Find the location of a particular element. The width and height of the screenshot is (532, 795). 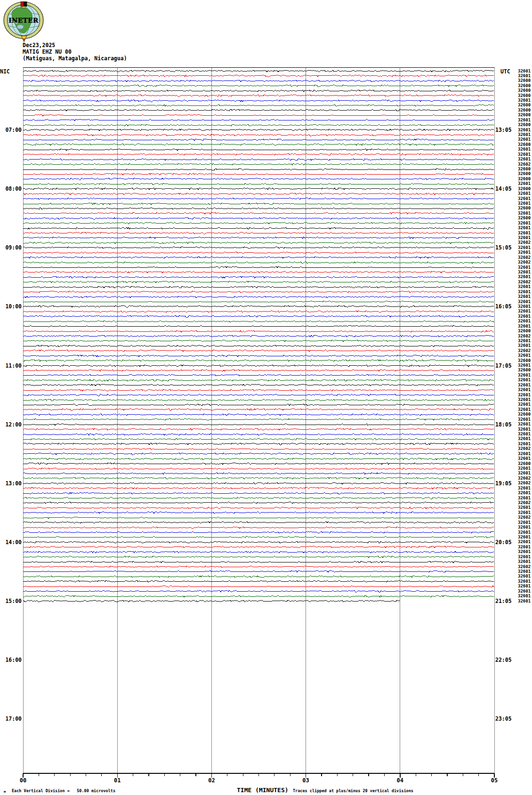

right-hour-label: 17:05 is located at coordinates (506, 366).